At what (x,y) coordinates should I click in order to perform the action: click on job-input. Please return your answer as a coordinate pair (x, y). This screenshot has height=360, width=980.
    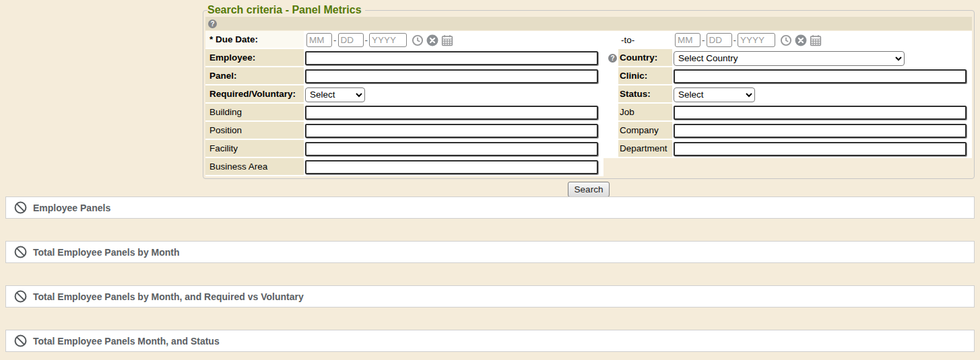
    Looking at the image, I should click on (820, 113).